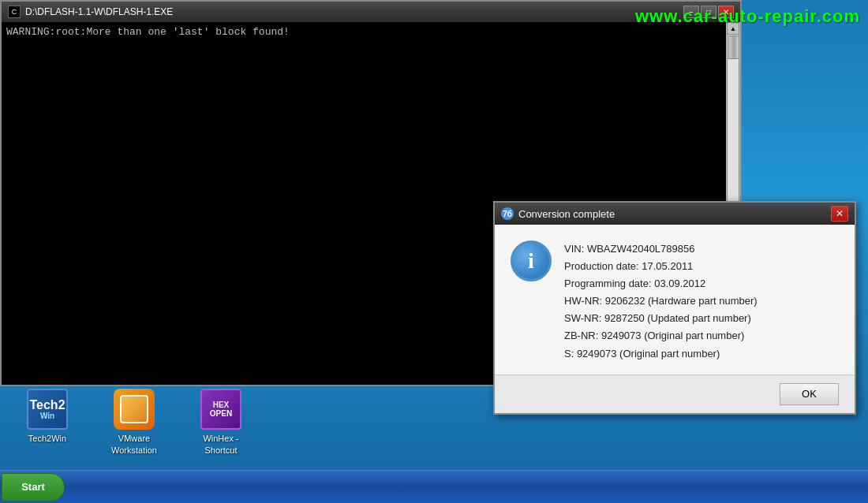 This screenshot has width=868, height=503. I want to click on programming-date-line: Programming date: 03.09.2012, so click(702, 284).